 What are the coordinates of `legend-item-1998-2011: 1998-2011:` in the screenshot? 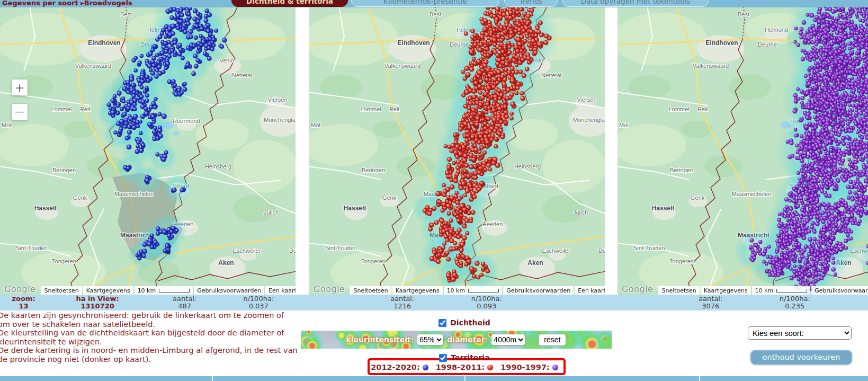 It's located at (465, 367).